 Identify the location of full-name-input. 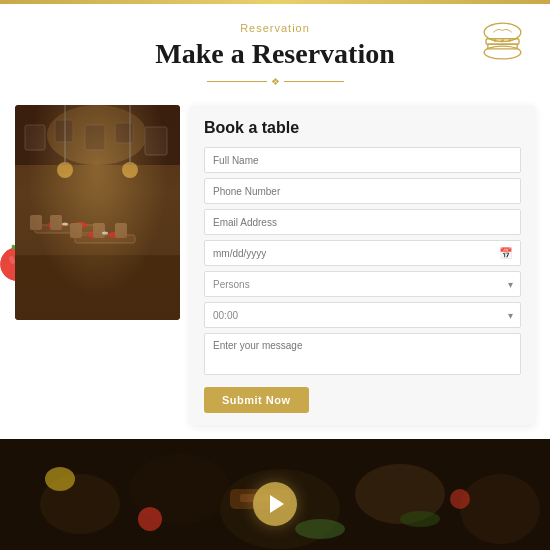
(362, 160).